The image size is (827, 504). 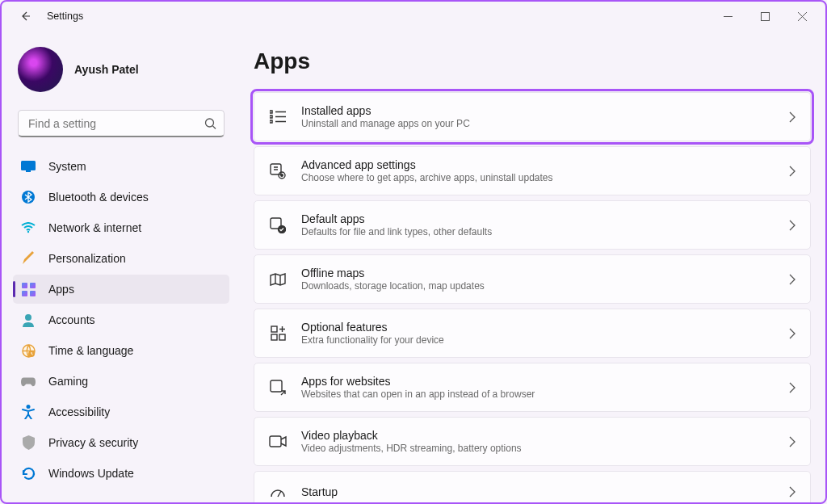 What do you see at coordinates (532, 61) in the screenshot?
I see `page-title: Apps` at bounding box center [532, 61].